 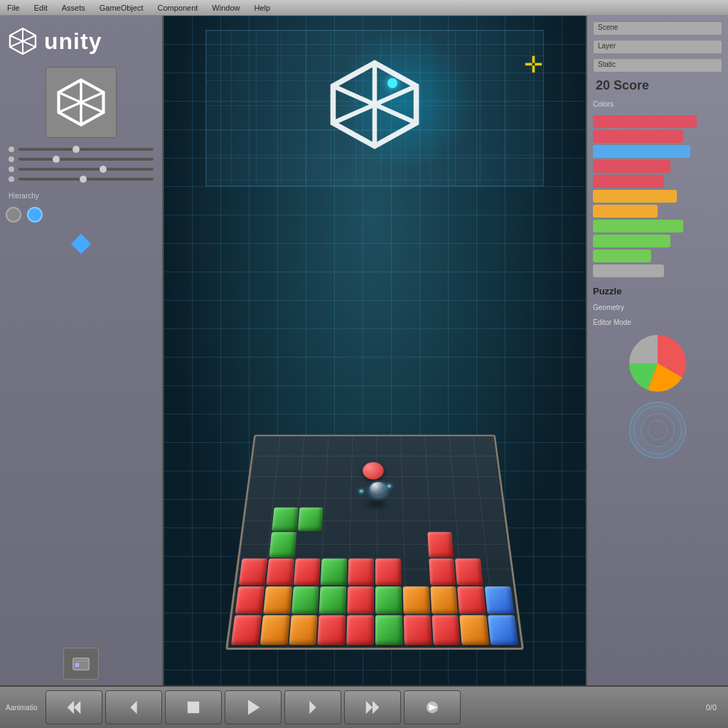 What do you see at coordinates (134, 707) in the screenshot?
I see `toolbar-btn-back` at bounding box center [134, 707].